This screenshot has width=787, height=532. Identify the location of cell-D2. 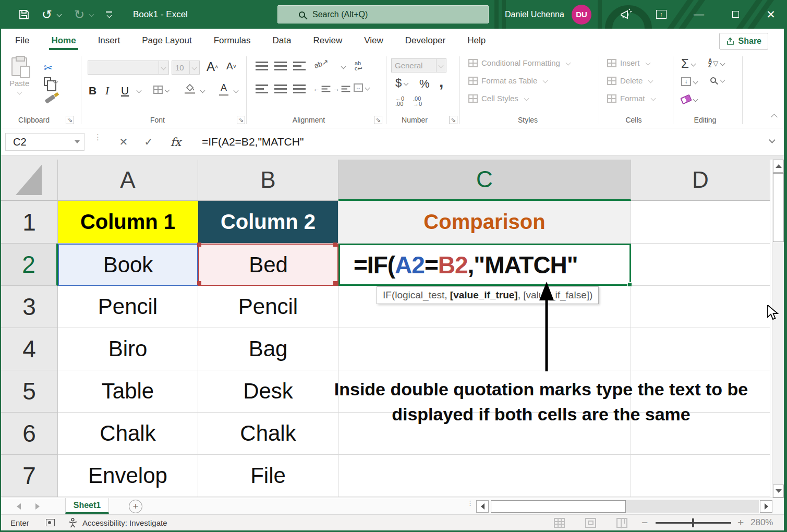
(701, 265).